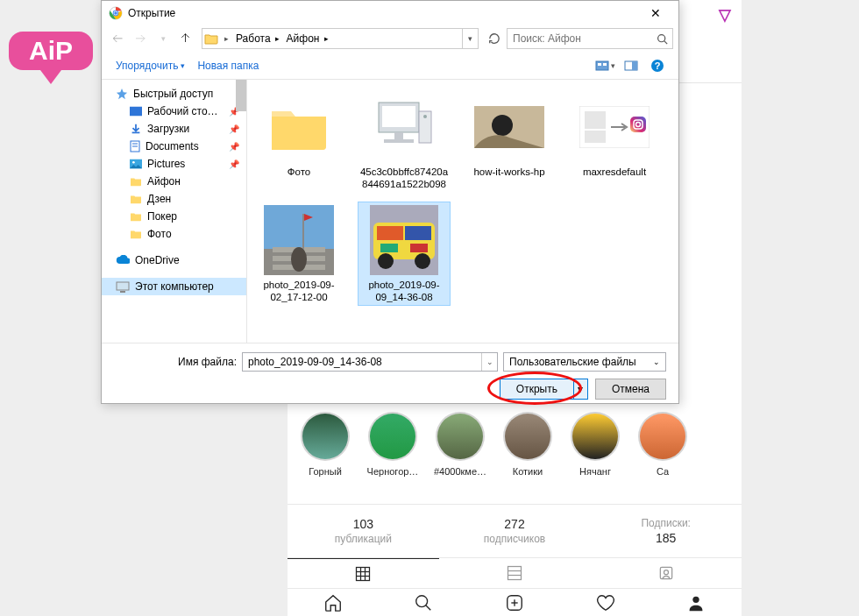  I want to click on stat-posts: 103публикаций, so click(363, 531).